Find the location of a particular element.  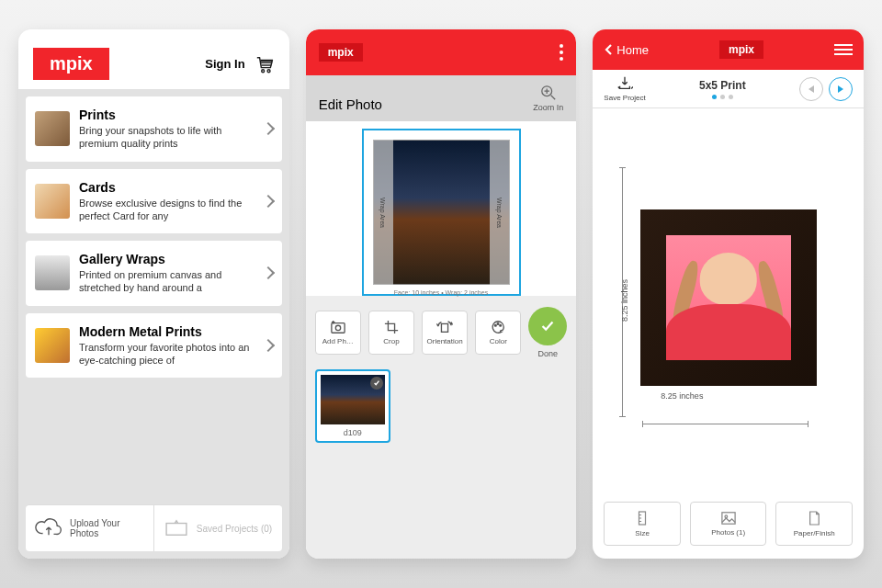

tab-label: Size is located at coordinates (642, 533).